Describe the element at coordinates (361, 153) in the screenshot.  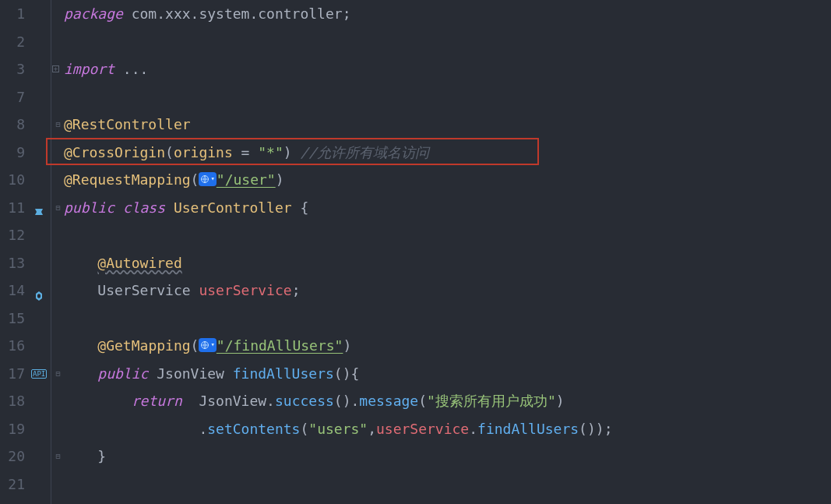
I see `comment: //允许所有域名访问` at that location.